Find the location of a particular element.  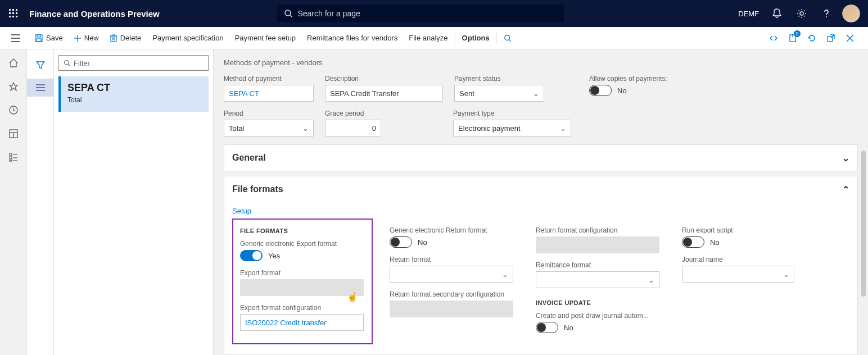

divider is located at coordinates (497, 38).